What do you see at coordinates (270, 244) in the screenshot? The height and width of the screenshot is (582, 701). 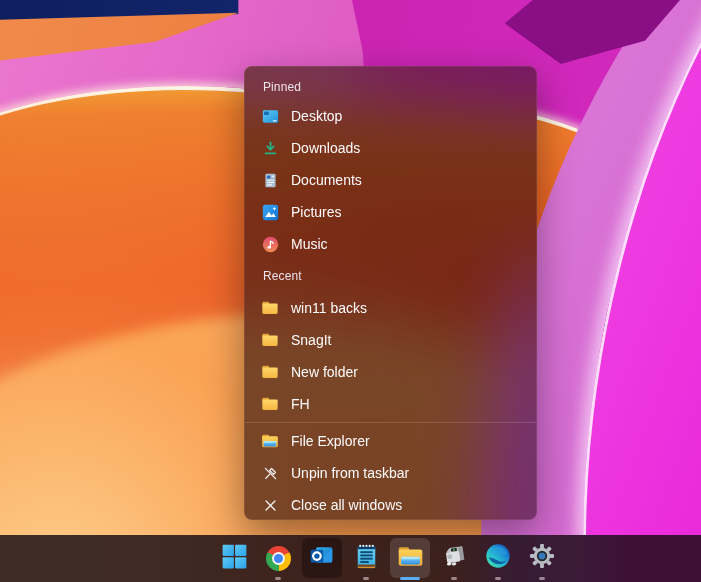 I see `music-icon` at bounding box center [270, 244].